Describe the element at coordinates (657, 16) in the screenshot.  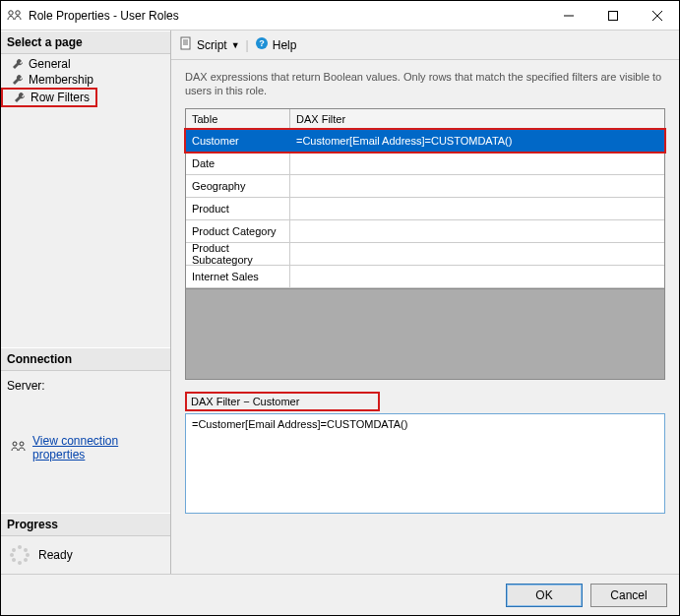
I see `close-button` at that location.